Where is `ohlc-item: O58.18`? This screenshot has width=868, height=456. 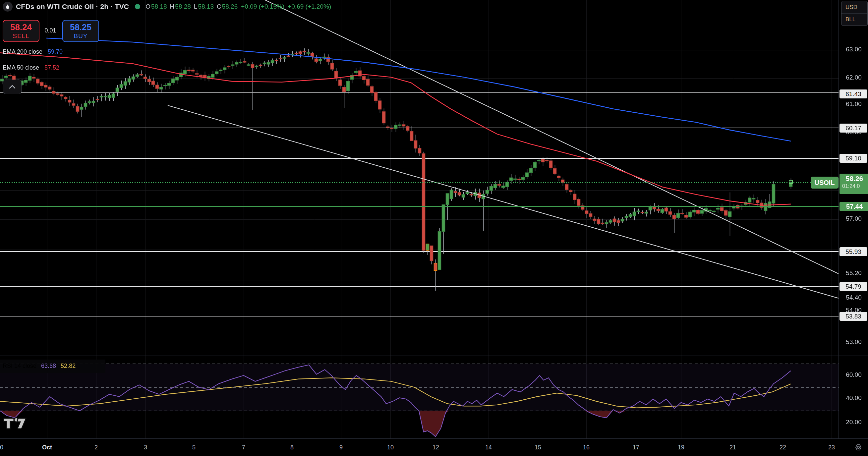
ohlc-item: O58.18 is located at coordinates (156, 7).